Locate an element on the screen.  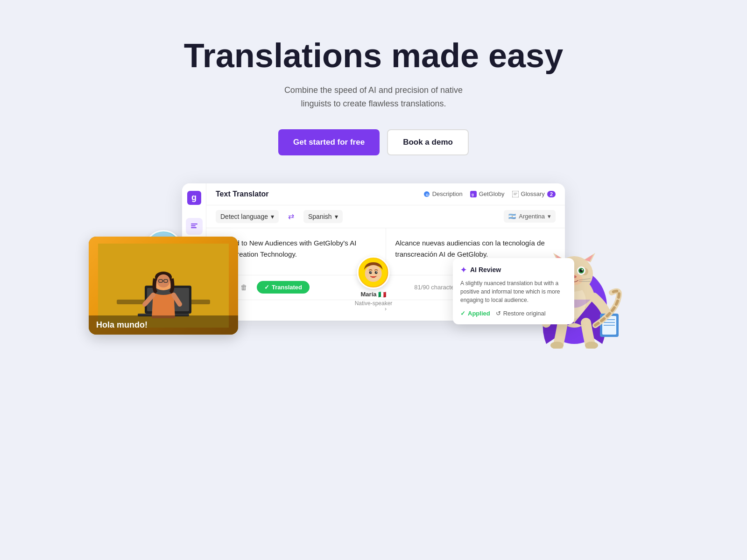
source-lang-chevron: ▾ is located at coordinates (273, 217).